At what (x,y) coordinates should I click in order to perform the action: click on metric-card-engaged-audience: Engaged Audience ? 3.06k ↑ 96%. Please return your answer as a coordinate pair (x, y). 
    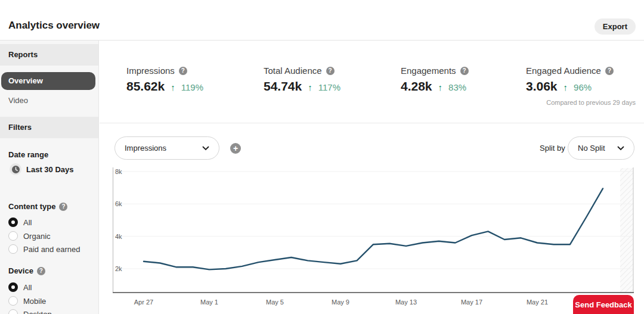
    Looking at the image, I should click on (570, 80).